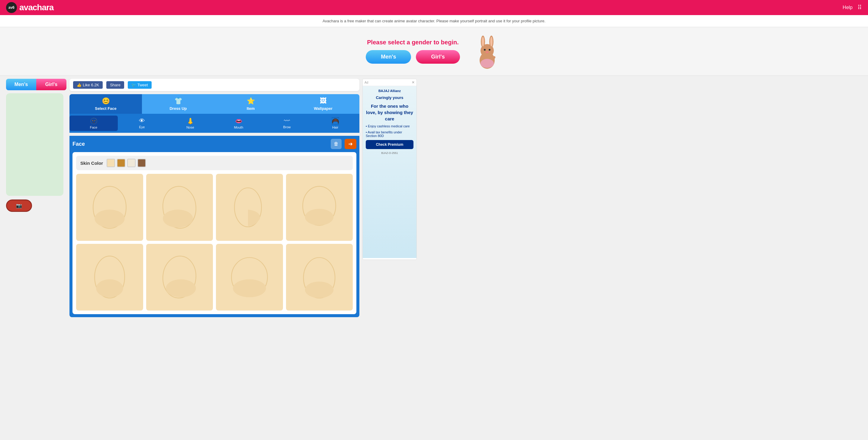 Image resolution: width=868 pixels, height=440 pixels. Describe the element at coordinates (30, 7) in the screenshot. I see `logo-area: av6 avachara` at that location.